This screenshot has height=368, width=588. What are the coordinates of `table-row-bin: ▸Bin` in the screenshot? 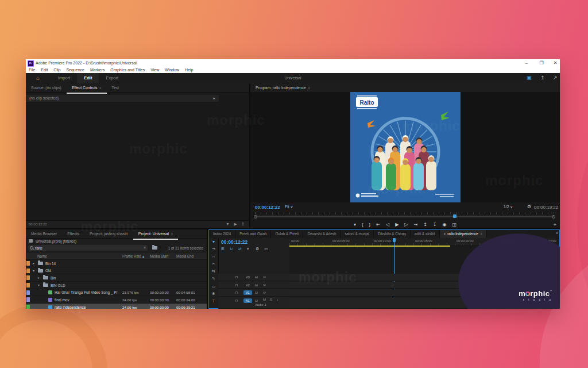 It's located at (116, 278).